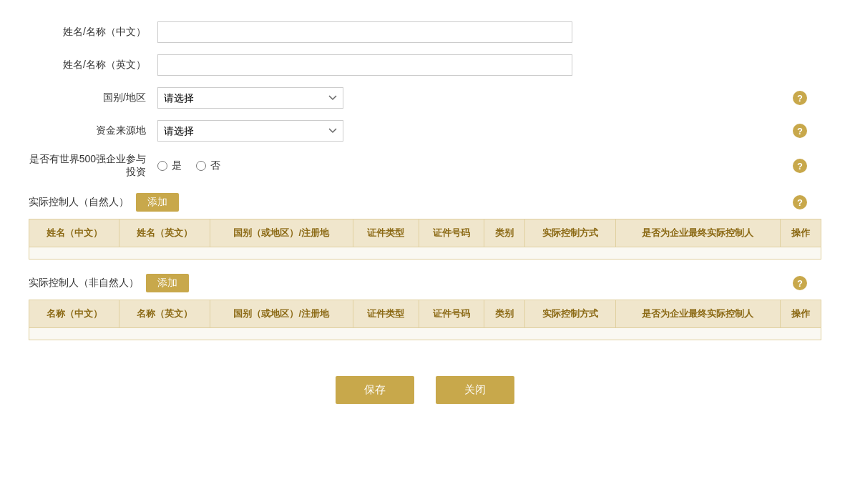 This screenshot has width=850, height=504. Describe the element at coordinates (570, 315) in the screenshot. I see `non-natural-col-control-method: 实际控制方式` at that location.